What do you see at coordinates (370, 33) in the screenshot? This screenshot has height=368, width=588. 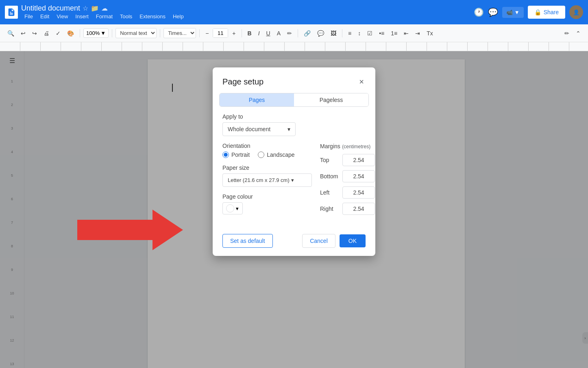 I see `checklist-button: ☑` at bounding box center [370, 33].